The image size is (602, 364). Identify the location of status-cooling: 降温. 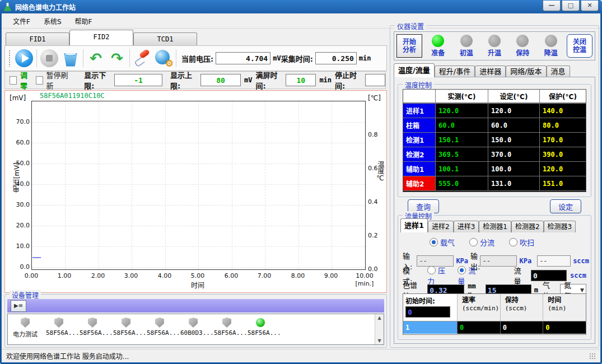
(551, 46).